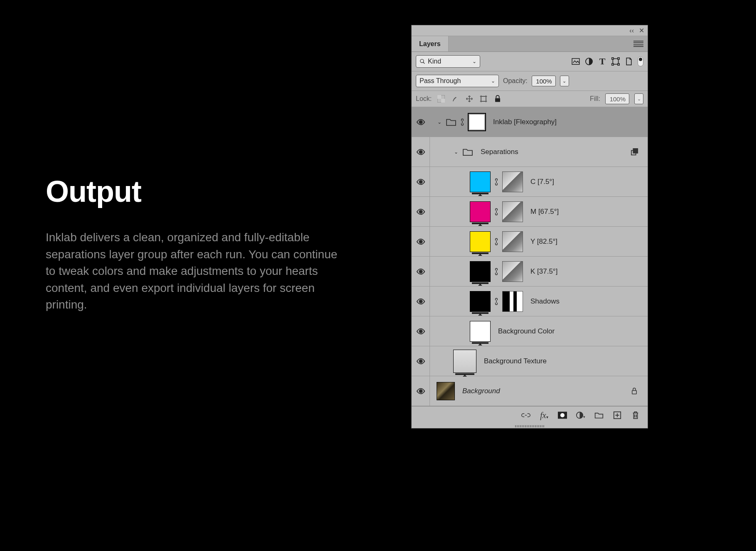  Describe the element at coordinates (530, 81) in the screenshot. I see `blend-row: Pass Through ⌄ Opacity: 100% ⌄` at that location.